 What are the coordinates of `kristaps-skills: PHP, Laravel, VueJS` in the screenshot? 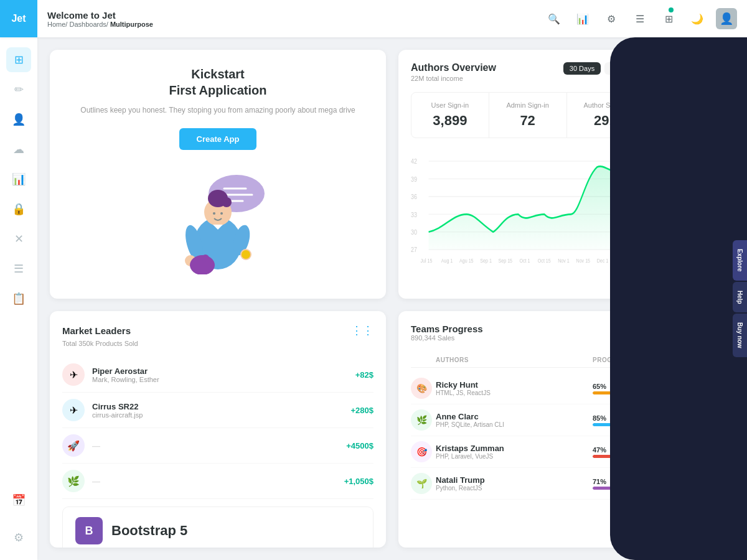 It's located at (512, 457).